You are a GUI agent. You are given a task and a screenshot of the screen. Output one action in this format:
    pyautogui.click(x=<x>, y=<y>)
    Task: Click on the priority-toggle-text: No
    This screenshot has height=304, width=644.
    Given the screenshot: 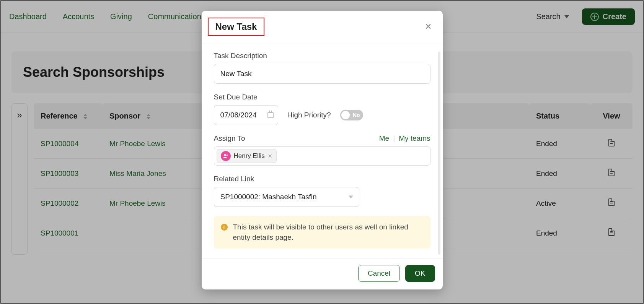 What is the action you would take?
    pyautogui.click(x=357, y=115)
    